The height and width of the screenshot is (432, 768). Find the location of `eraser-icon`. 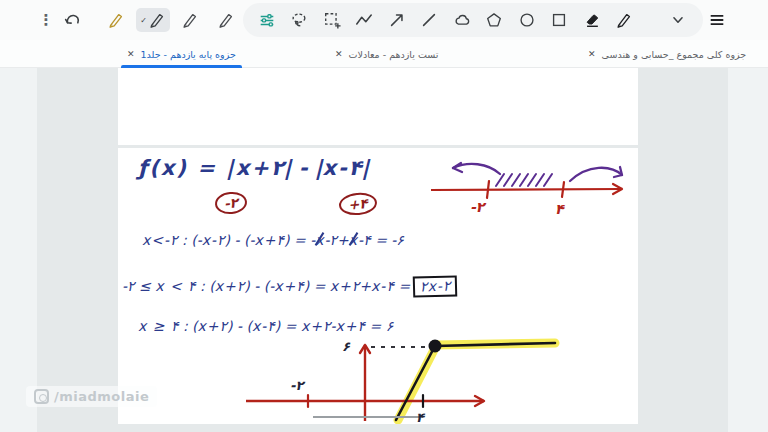

eraser-icon is located at coordinates (592, 20).